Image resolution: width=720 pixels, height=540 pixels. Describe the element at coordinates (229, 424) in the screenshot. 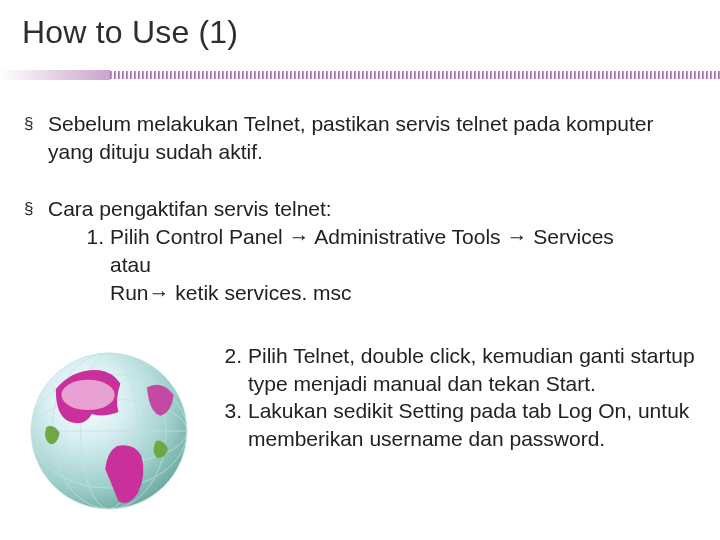

I see `list-number: 3.` at that location.